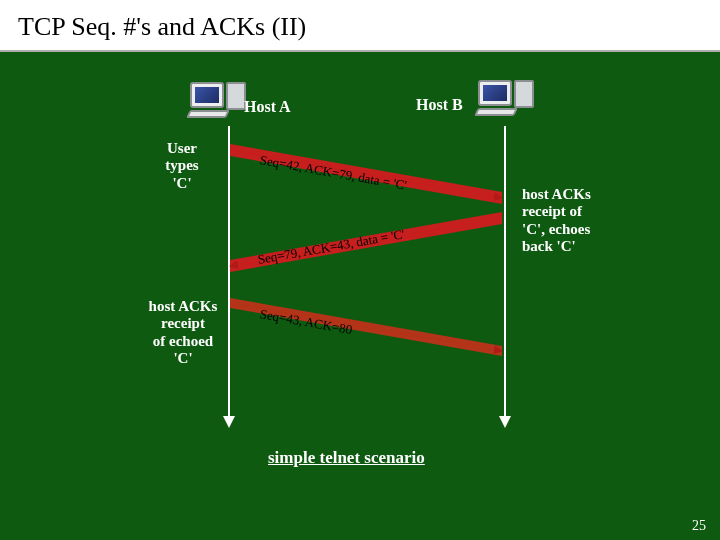 This screenshot has width=720, height=540. What do you see at coordinates (306, 322) in the screenshot?
I see `message-3-label: Seq=43, ACK=80` at bounding box center [306, 322].